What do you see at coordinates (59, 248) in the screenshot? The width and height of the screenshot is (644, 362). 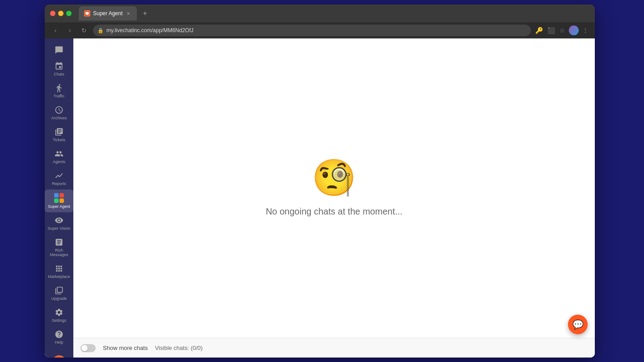 I see `sidebar-item-rich-messages: Rich Messages` at bounding box center [59, 248].